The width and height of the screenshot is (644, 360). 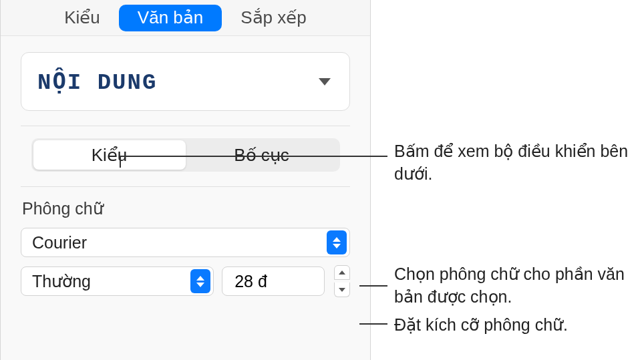 I want to click on callout-a: Bấm để xem bộ điều khiển bên dưới., so click(x=514, y=163).